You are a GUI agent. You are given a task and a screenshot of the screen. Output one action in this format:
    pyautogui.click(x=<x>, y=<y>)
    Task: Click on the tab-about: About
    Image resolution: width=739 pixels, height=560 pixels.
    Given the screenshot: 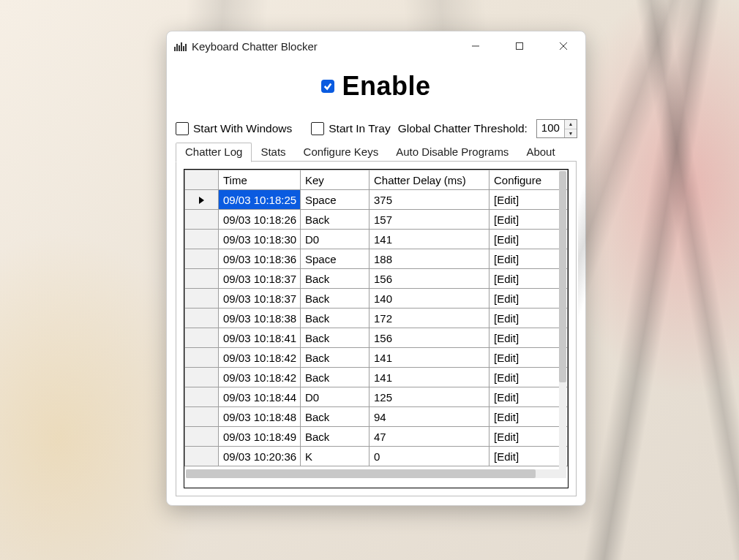 What is the action you would take?
    pyautogui.click(x=540, y=152)
    